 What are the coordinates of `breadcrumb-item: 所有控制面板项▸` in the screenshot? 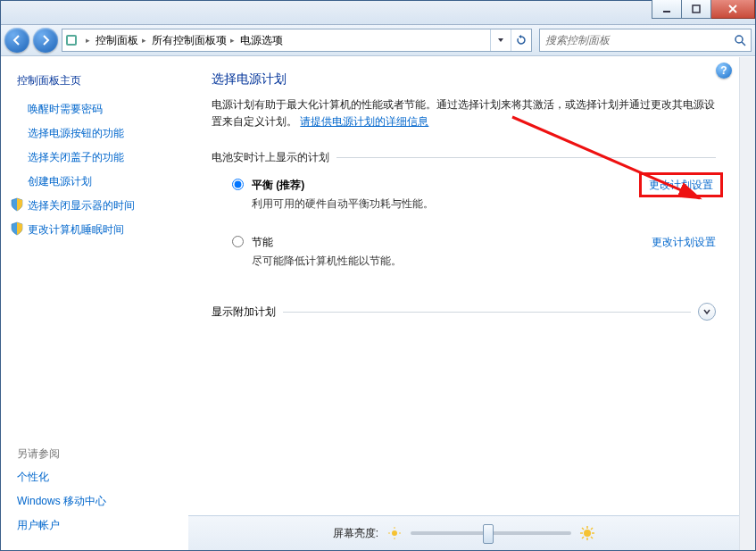 It's located at (193, 41).